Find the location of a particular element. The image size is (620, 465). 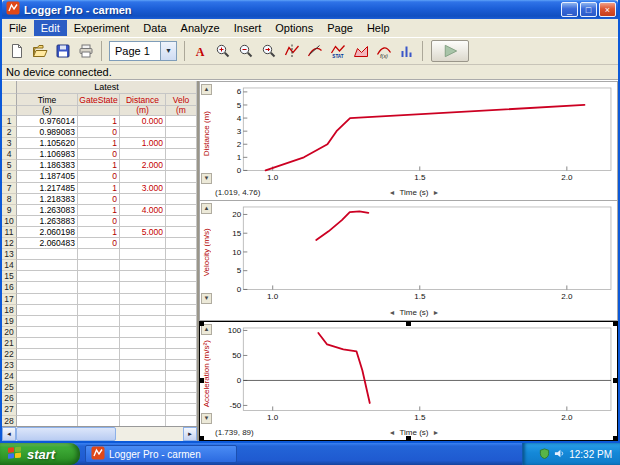

minimize-button: _ is located at coordinates (570, 10).